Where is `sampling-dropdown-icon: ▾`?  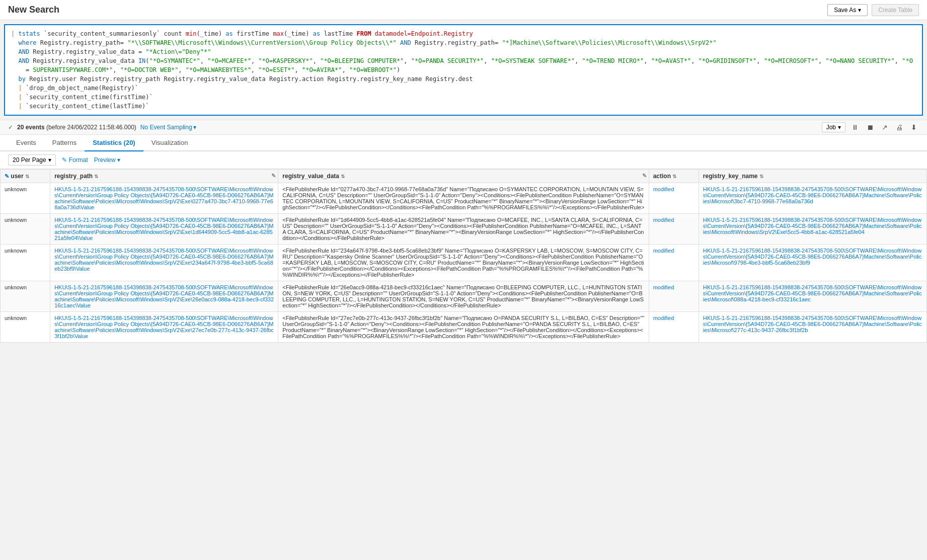
sampling-dropdown-icon: ▾ is located at coordinates (195, 127).